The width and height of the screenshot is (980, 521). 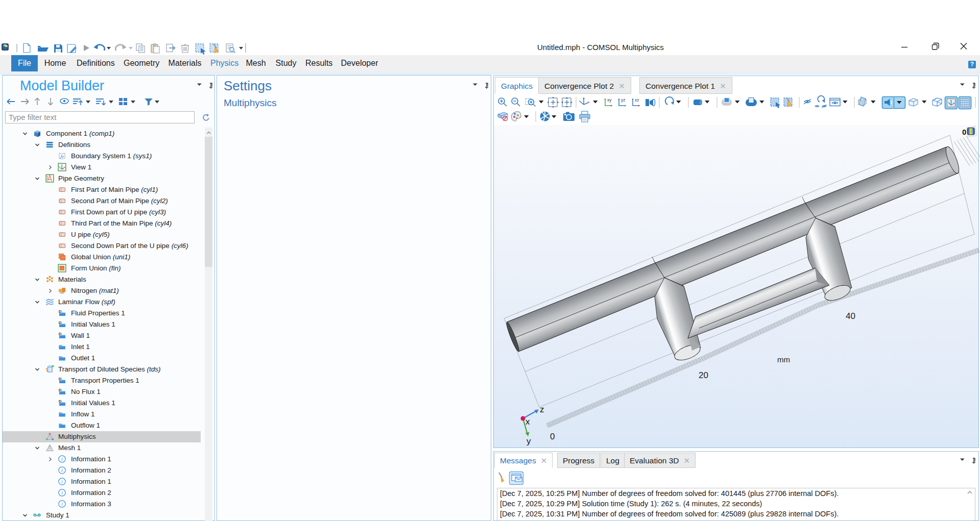 I want to click on svg-text: x, so click(x=528, y=421).